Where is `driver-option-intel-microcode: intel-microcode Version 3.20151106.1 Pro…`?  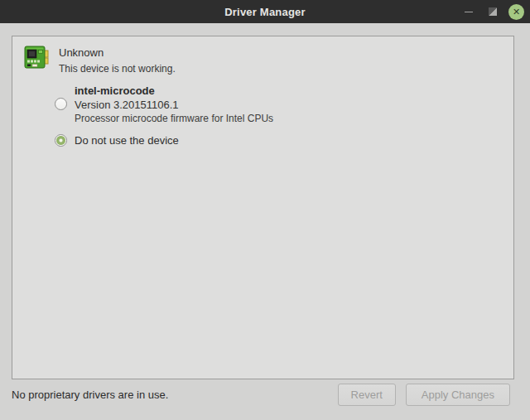 driver-option-intel-microcode: intel-microcode Version 3.20151106.1 Pro… is located at coordinates (284, 104).